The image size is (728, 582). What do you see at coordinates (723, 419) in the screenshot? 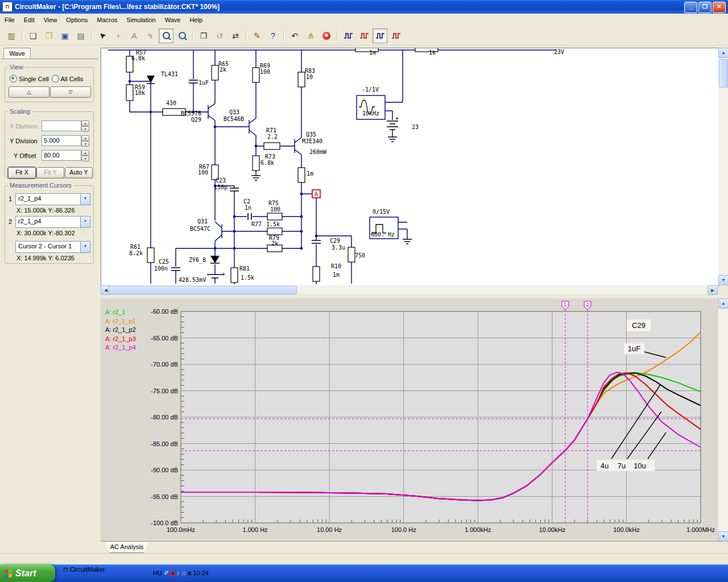
I see `wave-vertical-scrollbar: ▲ ▼` at bounding box center [723, 419].